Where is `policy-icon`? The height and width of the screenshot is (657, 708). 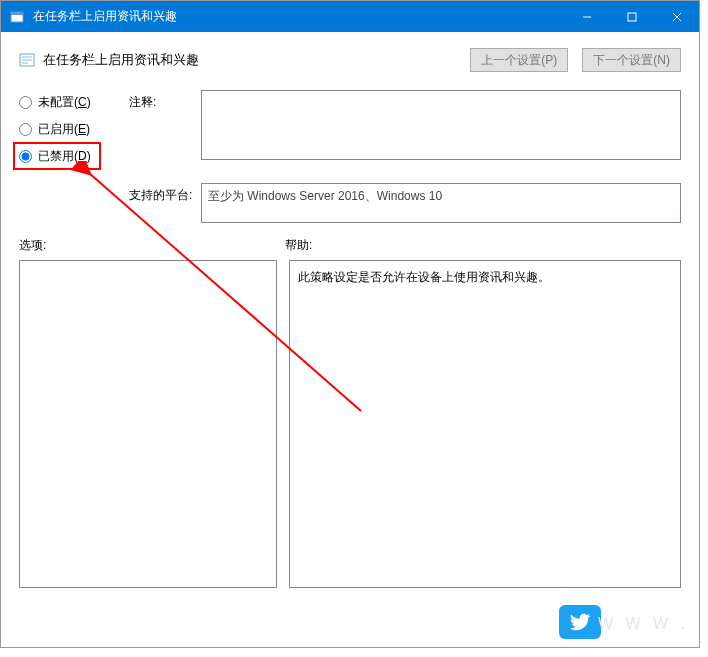 policy-icon is located at coordinates (27, 60).